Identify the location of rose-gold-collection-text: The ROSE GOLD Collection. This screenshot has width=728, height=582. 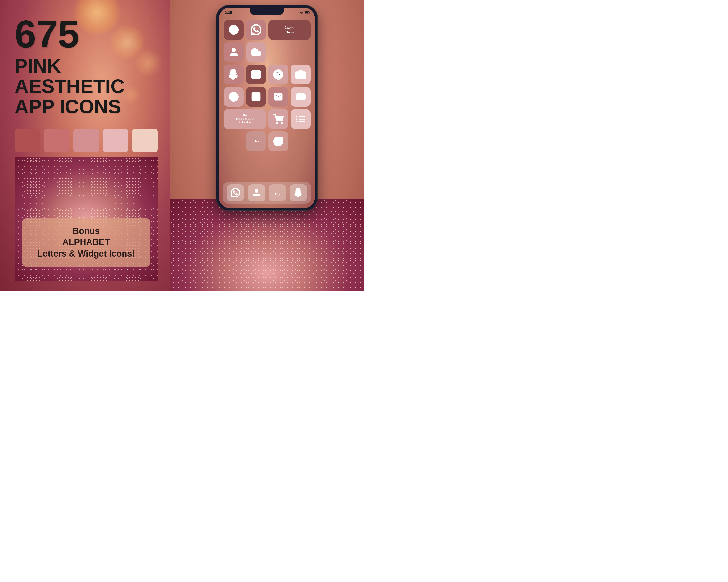
(245, 119).